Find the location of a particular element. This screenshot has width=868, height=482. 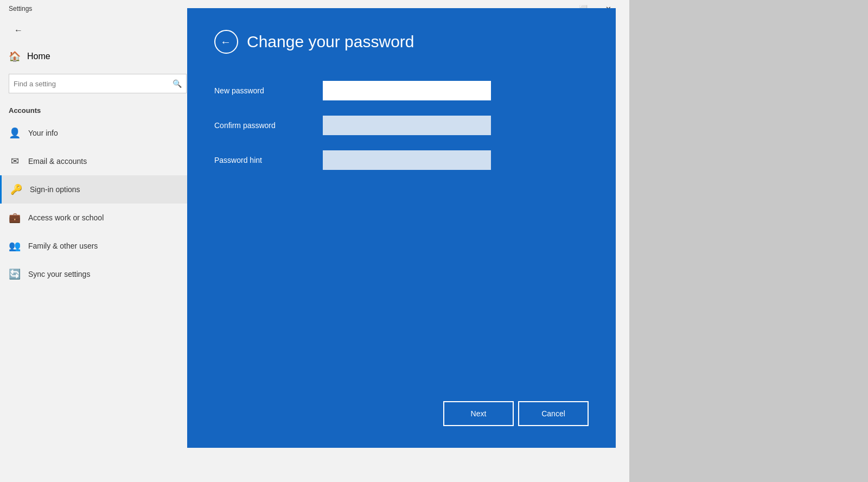

sidebar-back-button: ← is located at coordinates (18, 30).